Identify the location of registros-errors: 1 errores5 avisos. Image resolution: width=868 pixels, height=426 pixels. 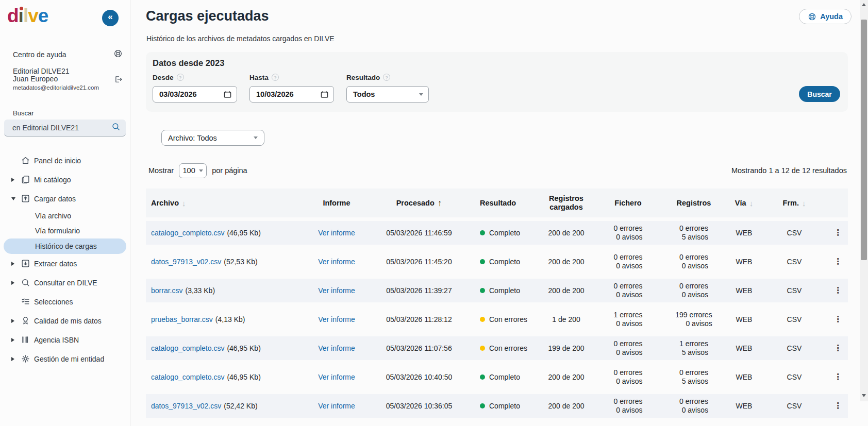
(694, 348).